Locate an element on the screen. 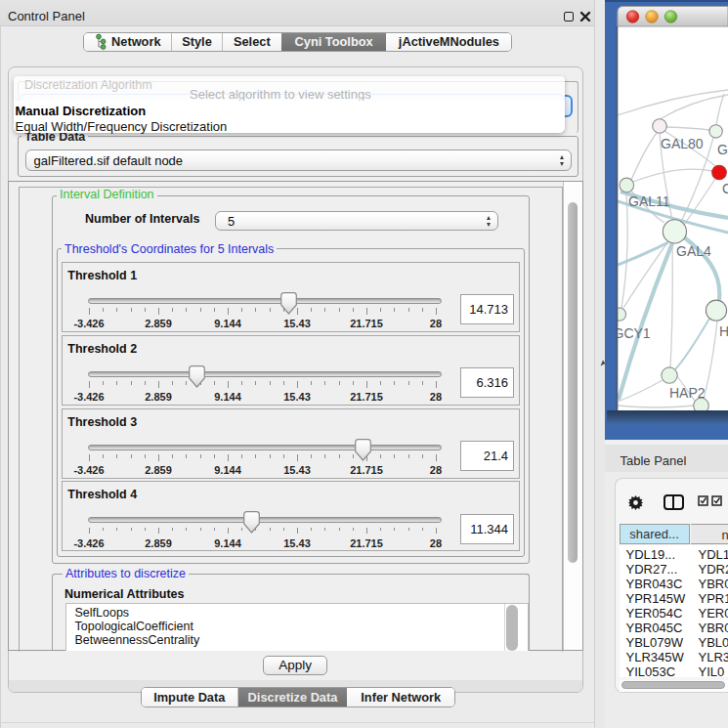  svg-text: GAL4 is located at coordinates (694, 251).